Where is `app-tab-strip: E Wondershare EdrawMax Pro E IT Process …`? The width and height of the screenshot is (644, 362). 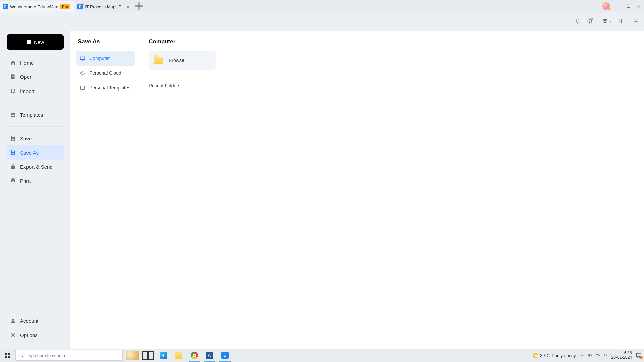
app-tab-strip: E Wondershare EdrawMax Pro E IT Process … is located at coordinates (322, 6).